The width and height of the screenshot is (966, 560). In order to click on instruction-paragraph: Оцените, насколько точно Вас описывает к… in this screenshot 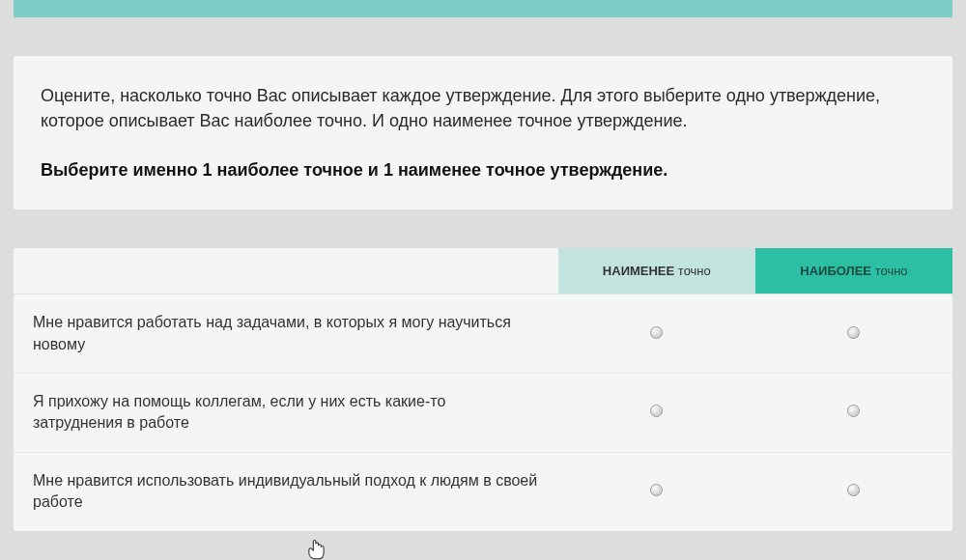, I will do `click(483, 108)`.